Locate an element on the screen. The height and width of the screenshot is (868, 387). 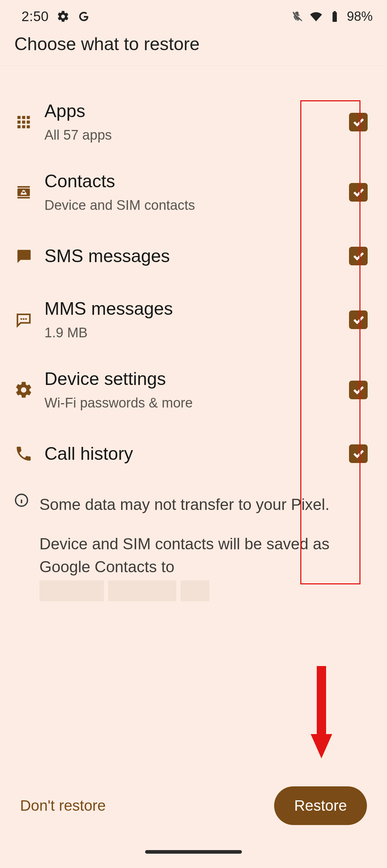
mute-icon is located at coordinates (297, 16).